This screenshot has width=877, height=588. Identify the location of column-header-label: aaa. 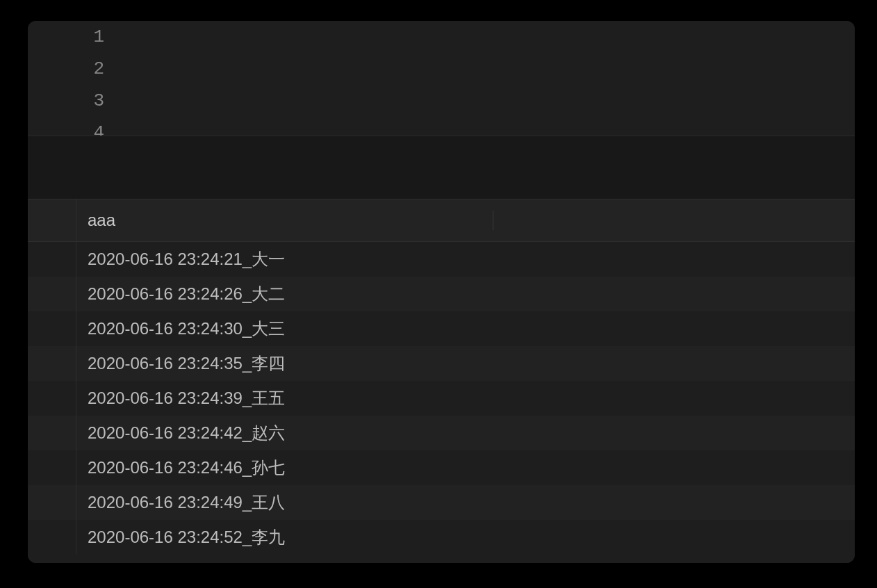
(101, 220).